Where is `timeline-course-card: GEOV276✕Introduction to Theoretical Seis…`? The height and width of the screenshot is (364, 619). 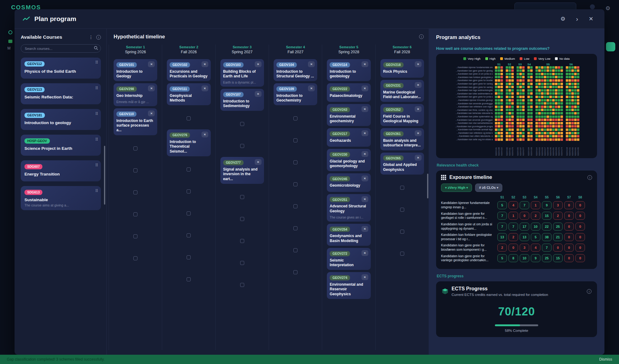 timeline-course-card: GEOV276✕Introduction to Theoretical Seis… is located at coordinates (189, 143).